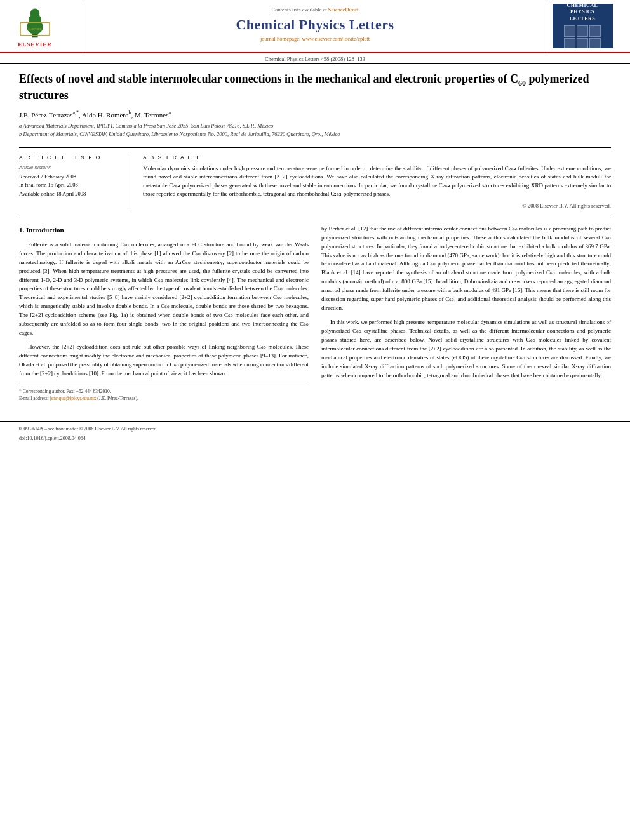 The width and height of the screenshot is (630, 840). What do you see at coordinates (315, 58) in the screenshot?
I see `volume-info: Chemical Physics Letters 458 (2008) 128–…` at bounding box center [315, 58].